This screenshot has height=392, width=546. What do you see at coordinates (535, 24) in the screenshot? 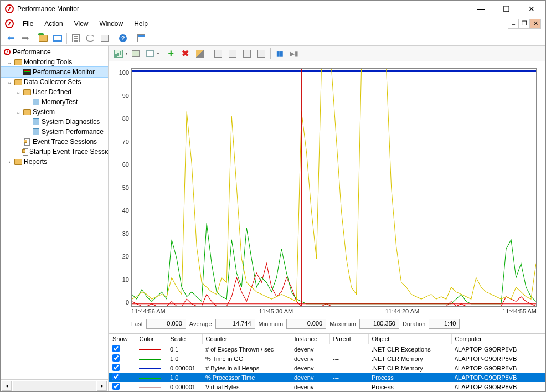
I see `mdi-close-button: ✕` at bounding box center [535, 24].